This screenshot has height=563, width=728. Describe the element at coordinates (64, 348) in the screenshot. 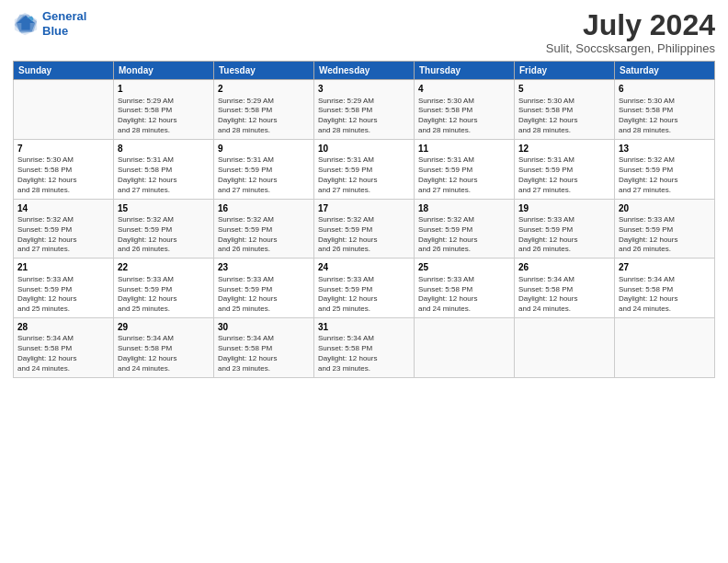

I see `calendar-cell: 28Sunrise: 5:34 AM Sunset: 5:58 PM Dayli…` at that location.